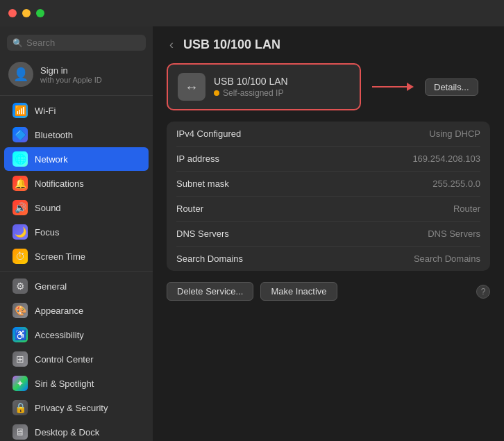  Describe the element at coordinates (76, 359) in the screenshot. I see `sidebar-item-control: ⊞Control Center` at that location.